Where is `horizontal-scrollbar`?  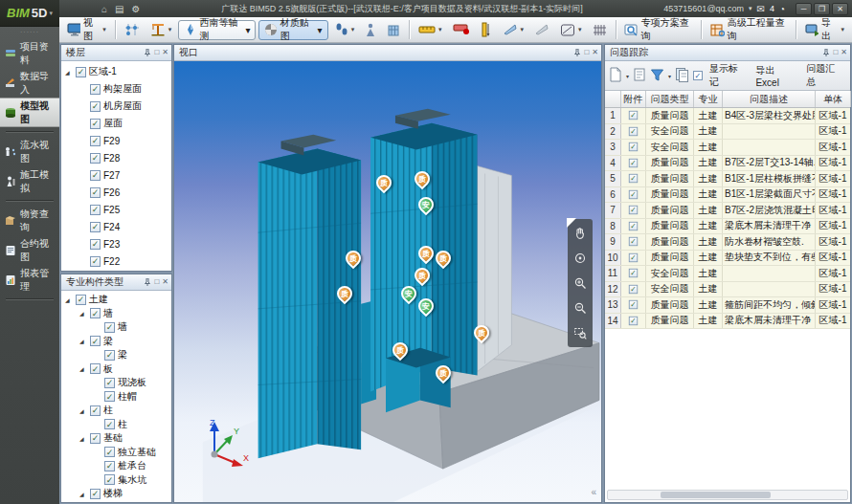
horizontal-scrollbar is located at coordinates (728, 495).